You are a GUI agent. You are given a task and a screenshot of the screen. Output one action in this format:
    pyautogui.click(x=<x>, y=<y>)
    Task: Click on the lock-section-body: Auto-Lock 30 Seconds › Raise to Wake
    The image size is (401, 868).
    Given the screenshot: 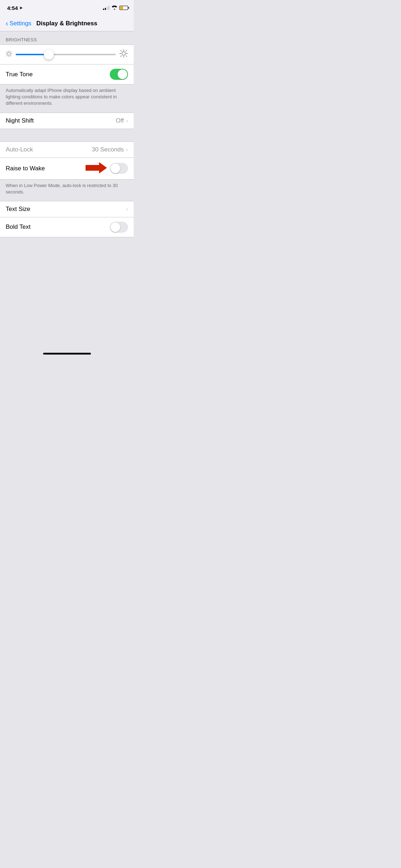 What is the action you would take?
    pyautogui.click(x=67, y=160)
    